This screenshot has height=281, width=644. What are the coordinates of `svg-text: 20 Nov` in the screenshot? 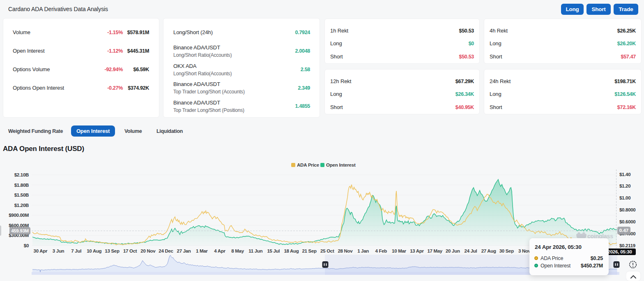 It's located at (148, 251).